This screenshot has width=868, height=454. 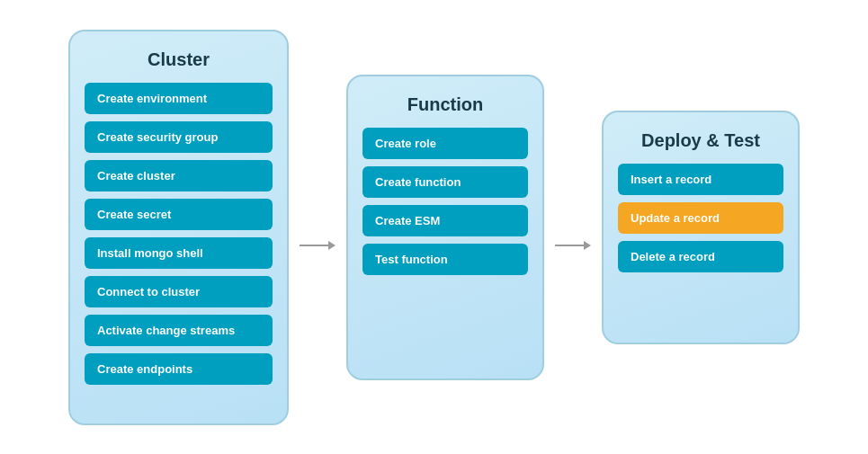 I want to click on btn-connect-to-cluster: Connect to cluster, so click(x=178, y=291).